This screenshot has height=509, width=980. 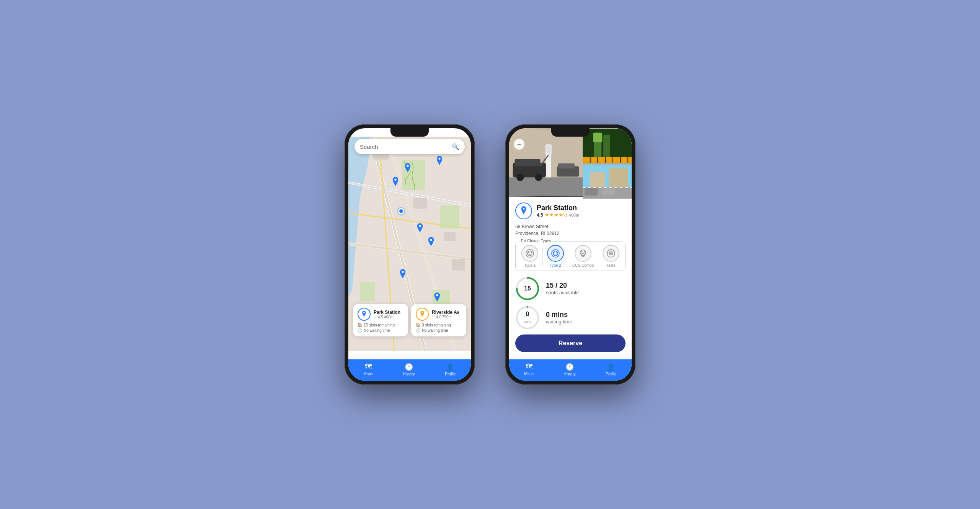 I want to click on address-line2: Providence, RI 02912, so click(x=570, y=233).